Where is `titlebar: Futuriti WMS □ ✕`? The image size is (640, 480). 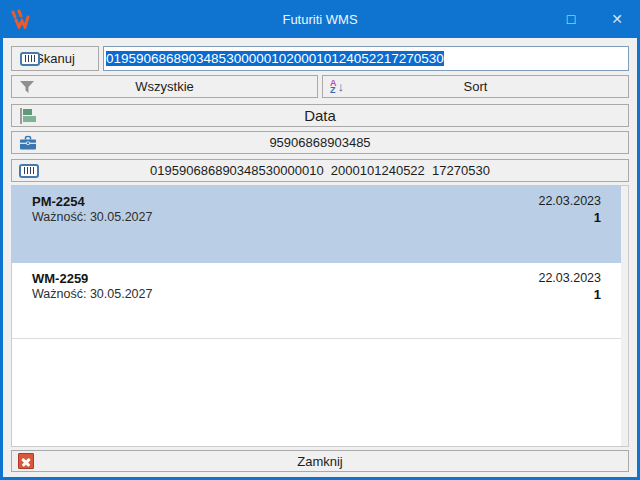
titlebar: Futuriti WMS □ ✕ is located at coordinates (320, 19).